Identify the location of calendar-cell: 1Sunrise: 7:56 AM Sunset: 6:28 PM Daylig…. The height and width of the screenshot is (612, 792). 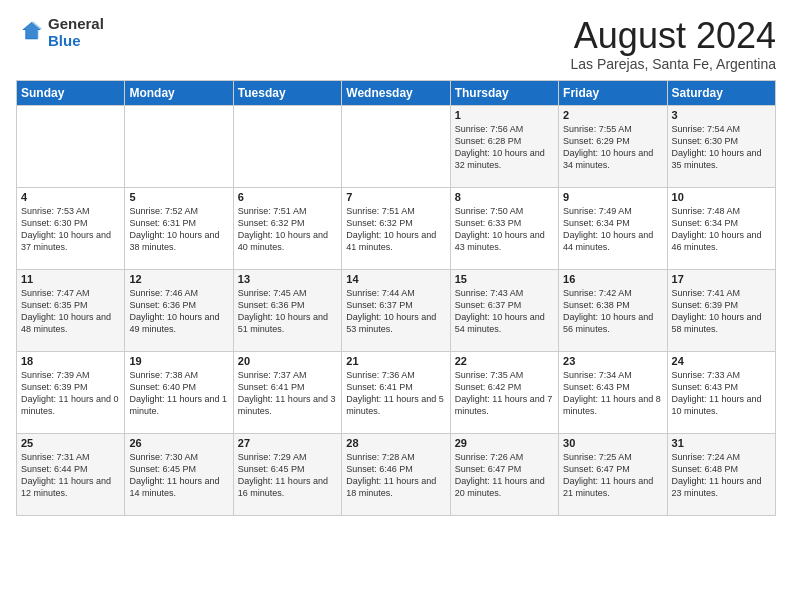
(504, 146).